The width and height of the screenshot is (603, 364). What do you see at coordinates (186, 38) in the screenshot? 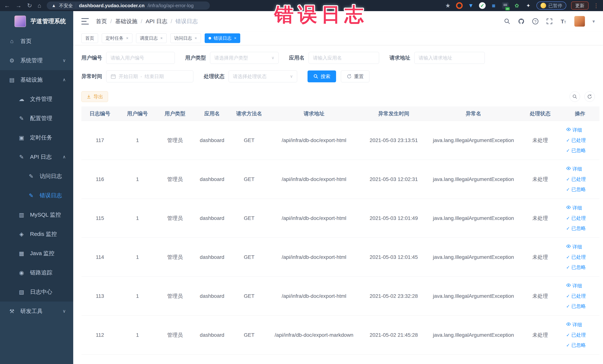
I see `tab-访问日志: 访问日志×` at bounding box center [186, 38].